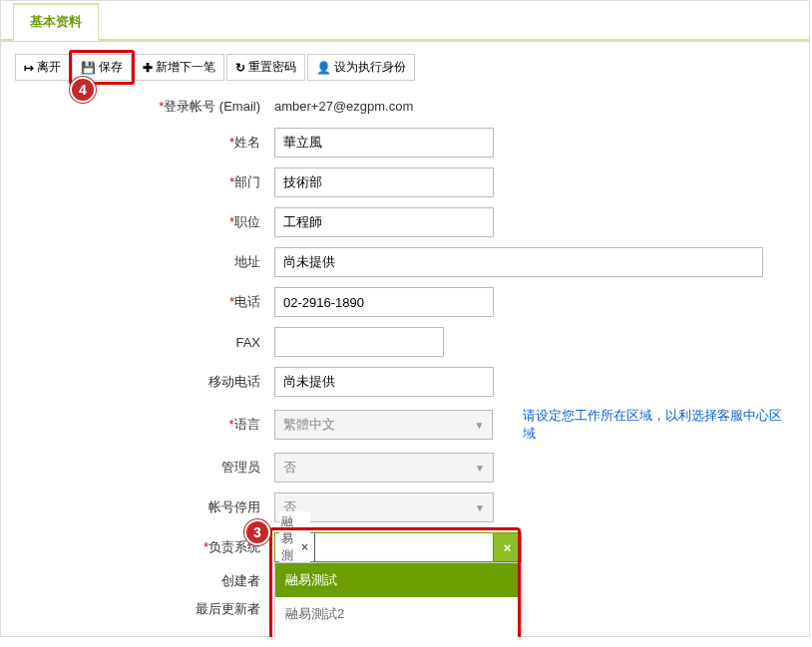 Image resolution: width=812 pixels, height=647 pixels. Describe the element at coordinates (384, 382) in the screenshot. I see `mobile-input` at that location.